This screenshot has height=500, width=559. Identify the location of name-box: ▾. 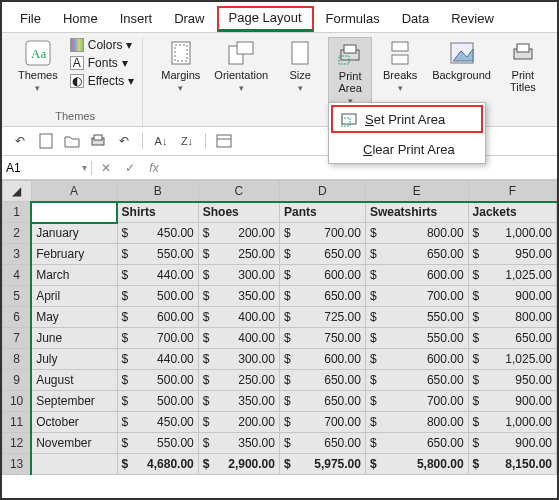
(47, 168).